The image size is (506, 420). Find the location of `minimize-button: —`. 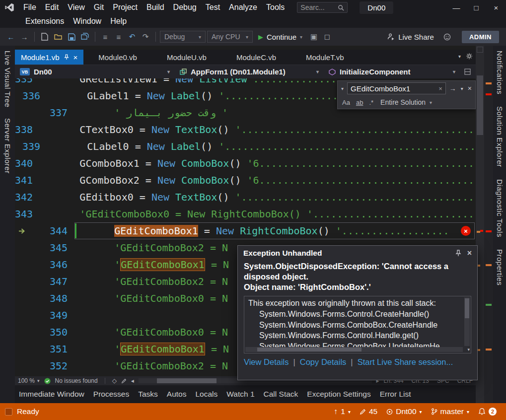

minimize-button: — is located at coordinates (456, 7).